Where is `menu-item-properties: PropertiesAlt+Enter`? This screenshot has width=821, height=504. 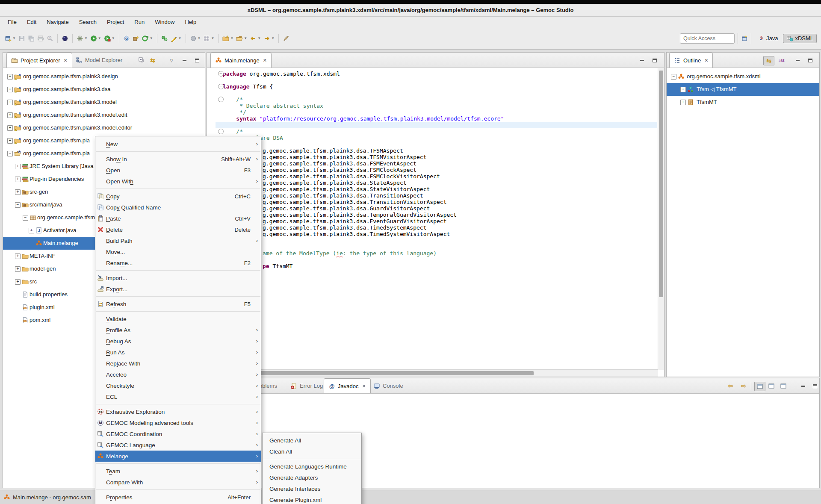 menu-item-properties: PropertiesAlt+Enter is located at coordinates (178, 497).